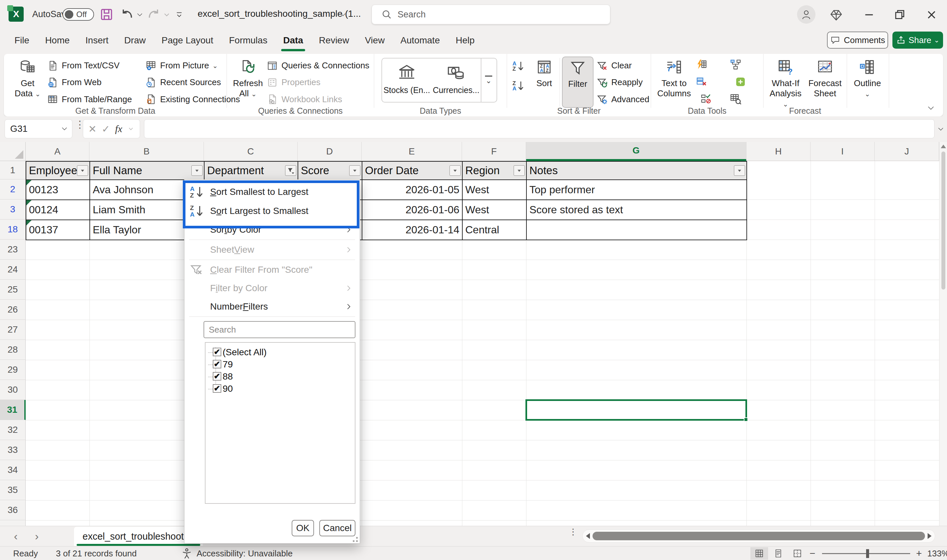  What do you see at coordinates (13, 269) in the screenshot?
I see `row-header-24: 24` at bounding box center [13, 269].